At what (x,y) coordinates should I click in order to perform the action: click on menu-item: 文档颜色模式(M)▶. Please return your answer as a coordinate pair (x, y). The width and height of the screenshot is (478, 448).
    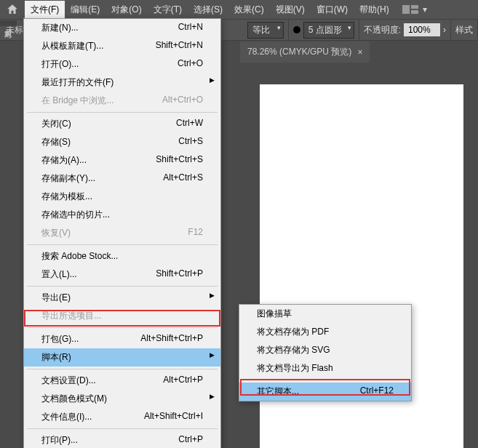
    Looking at the image, I should click on (122, 399).